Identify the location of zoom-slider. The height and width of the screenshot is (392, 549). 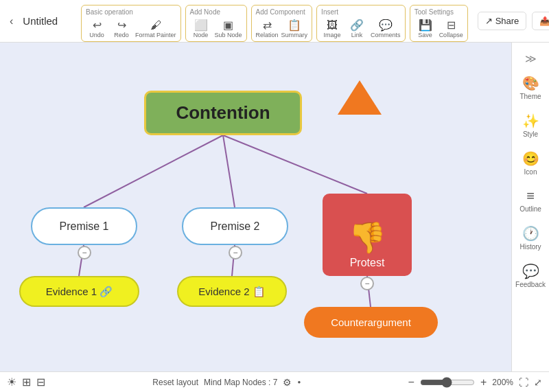
(447, 382).